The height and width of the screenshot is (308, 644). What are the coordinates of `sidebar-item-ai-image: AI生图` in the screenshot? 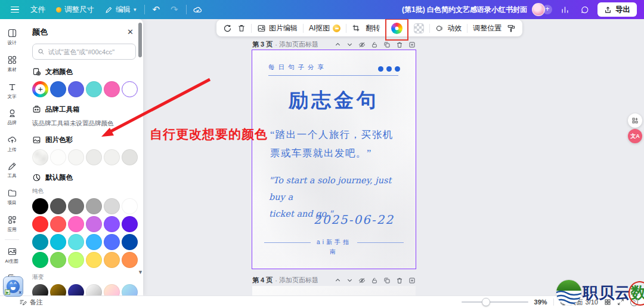 It's located at (12, 255).